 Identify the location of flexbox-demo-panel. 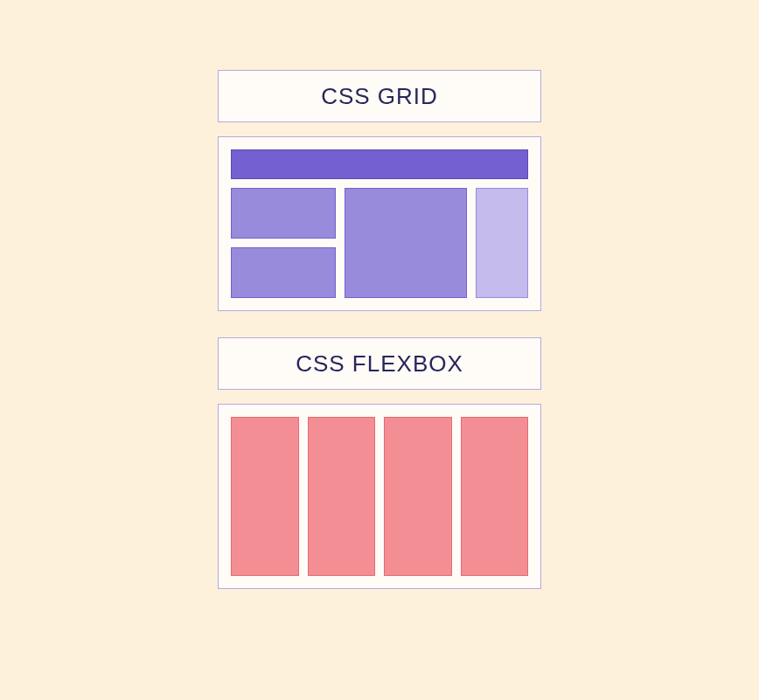
(380, 496).